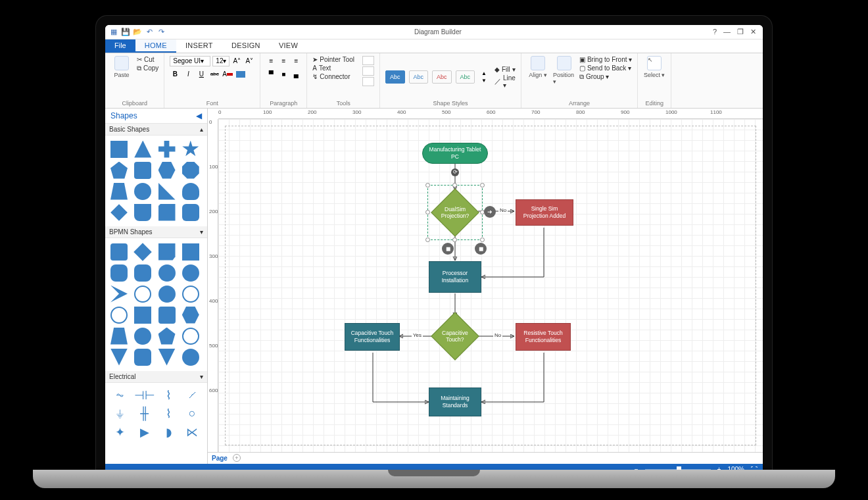 This screenshot has height=500, width=868. I want to click on elec-10: ▶, so click(145, 432).